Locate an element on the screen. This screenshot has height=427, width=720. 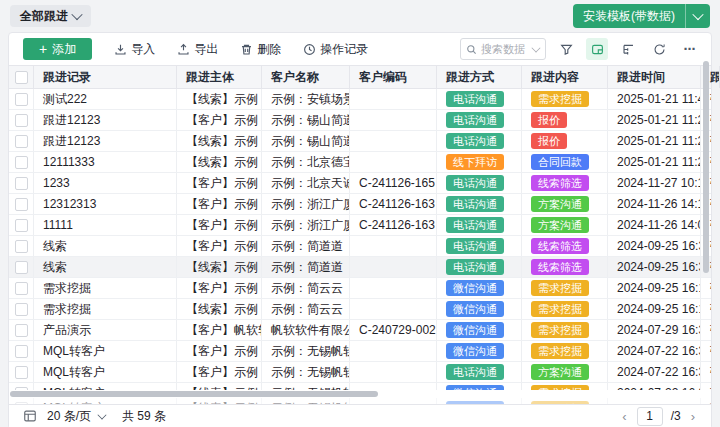
table-row: 跟进12123 【线索】示例：锡山... 示例：锡山简道云 电话沟通 报价 20… is located at coordinates (360, 142).